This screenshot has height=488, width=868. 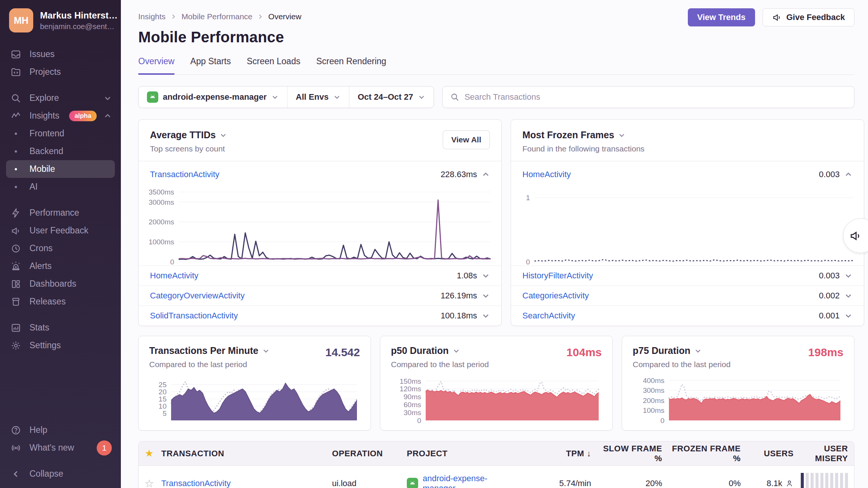 What do you see at coordinates (194, 316) in the screenshot?
I see `transaction-link: SolidTransactionActivity` at bounding box center [194, 316].